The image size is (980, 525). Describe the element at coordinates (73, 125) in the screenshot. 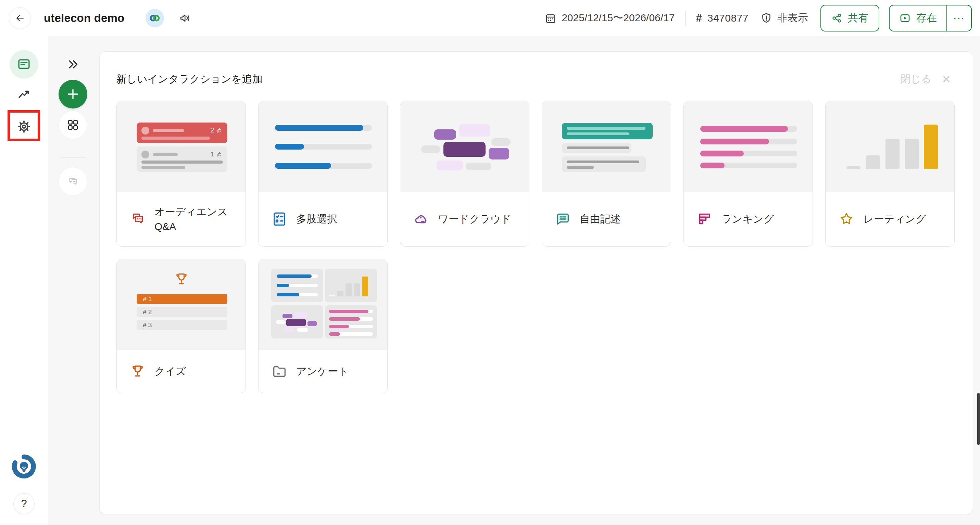

I see `templates-button` at that location.